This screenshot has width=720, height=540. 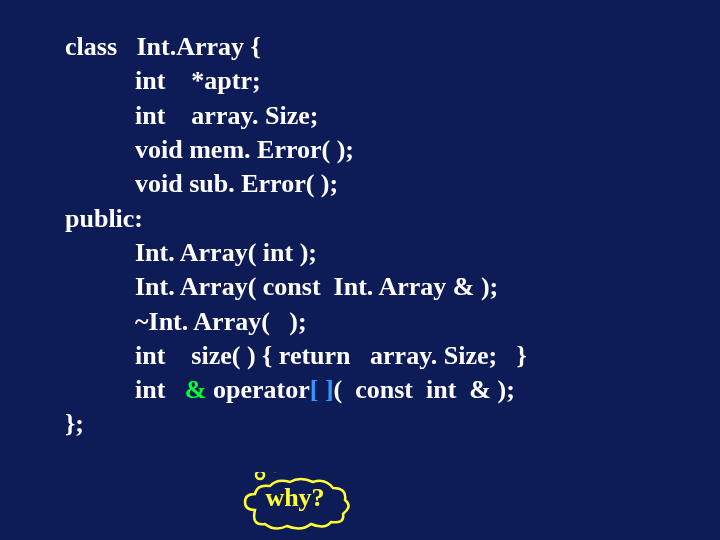 What do you see at coordinates (322, 390) in the screenshot?
I see `brackets-highlight: [ ]` at bounding box center [322, 390].